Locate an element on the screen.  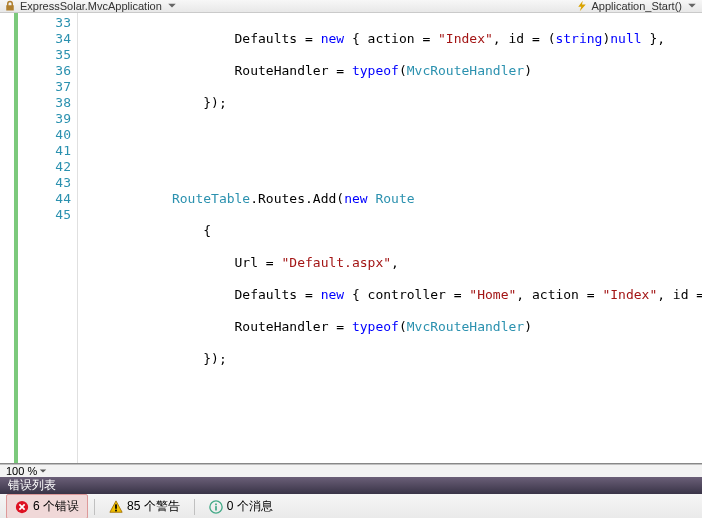
line-number: 38 is located at coordinates (48, 103).